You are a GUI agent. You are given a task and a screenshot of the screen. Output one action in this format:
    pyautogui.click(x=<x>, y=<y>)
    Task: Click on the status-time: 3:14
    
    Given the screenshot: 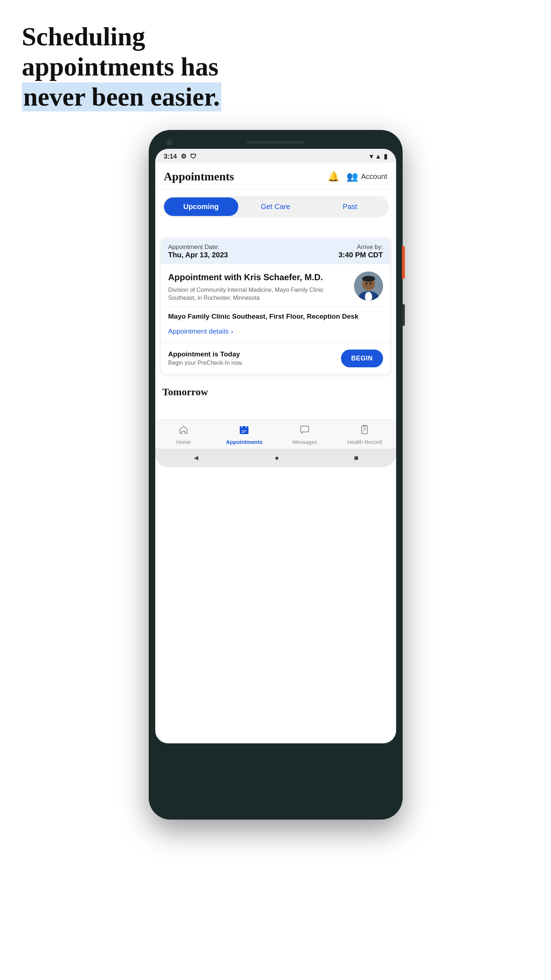 What is the action you would take?
    pyautogui.click(x=170, y=157)
    